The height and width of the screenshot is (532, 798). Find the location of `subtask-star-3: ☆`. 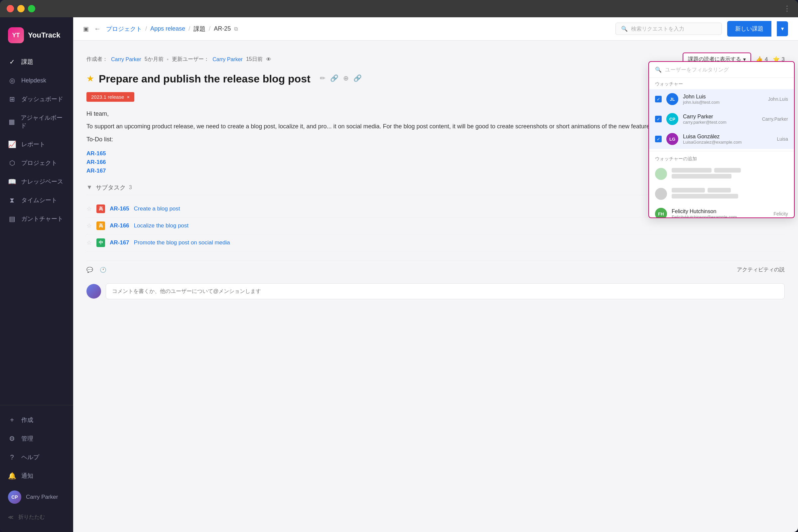

subtask-star-3: ☆ is located at coordinates (89, 243).